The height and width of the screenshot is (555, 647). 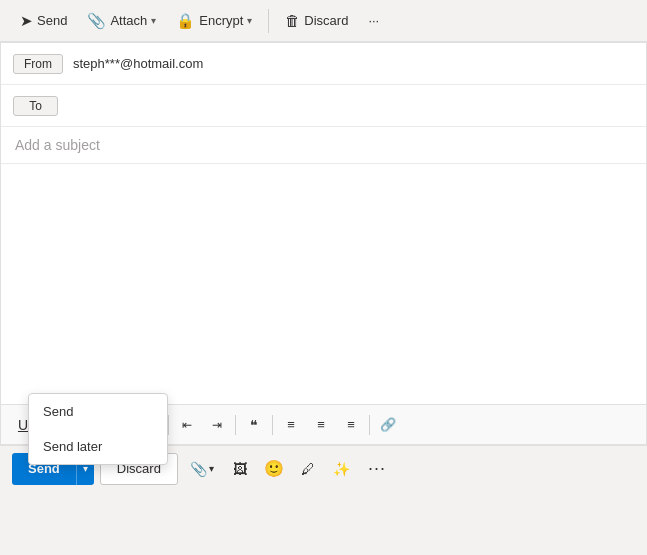 I want to click on ai-icon: ✨, so click(x=342, y=469).